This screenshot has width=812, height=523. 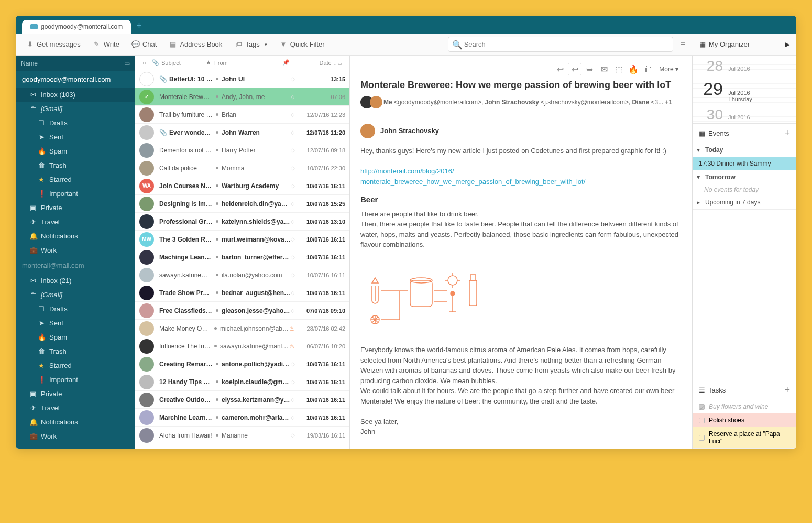 I want to click on flame-button: 🔥, so click(x=633, y=69).